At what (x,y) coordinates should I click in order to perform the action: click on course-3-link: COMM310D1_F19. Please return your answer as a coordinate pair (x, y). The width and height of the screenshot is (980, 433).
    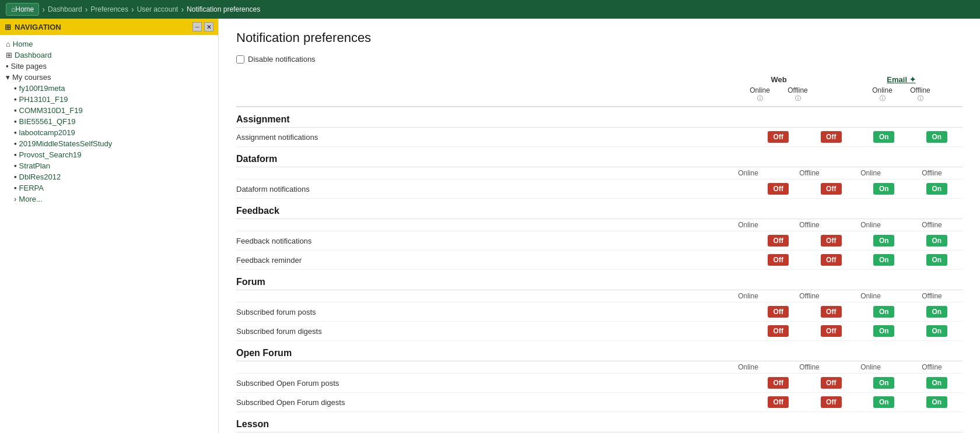
    Looking at the image, I should click on (51, 111).